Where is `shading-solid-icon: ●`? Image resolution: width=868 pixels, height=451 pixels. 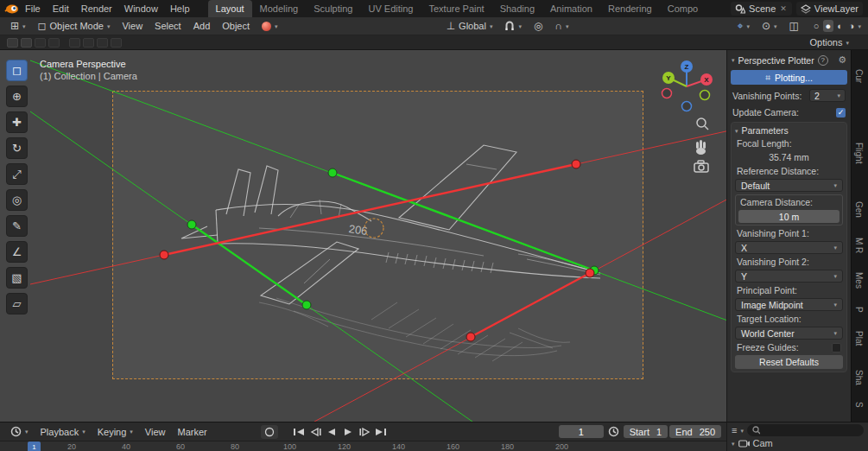
shading-solid-icon: ● is located at coordinates (829, 26).